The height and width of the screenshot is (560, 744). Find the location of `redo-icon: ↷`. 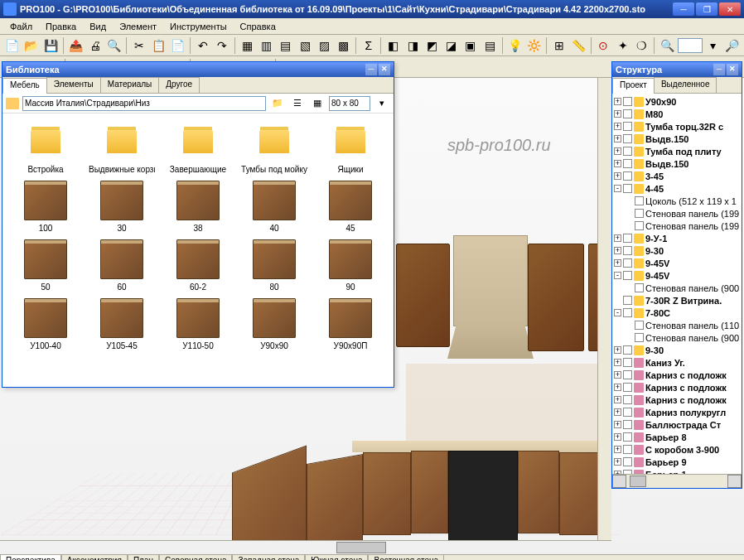

redo-icon: ↷ is located at coordinates (222, 46).